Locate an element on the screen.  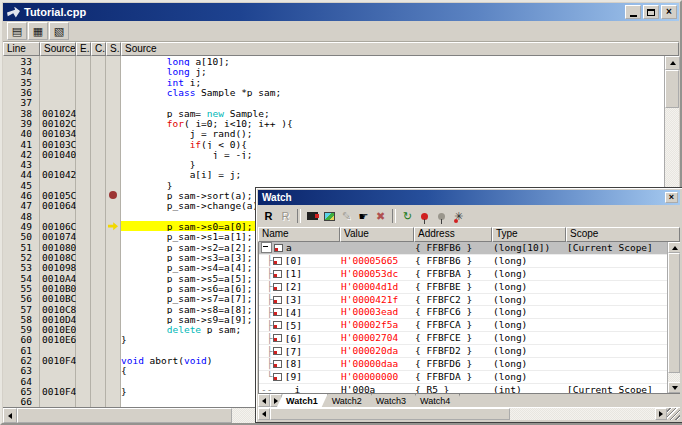
source-line: j = -j; is located at coordinates (400, 154).